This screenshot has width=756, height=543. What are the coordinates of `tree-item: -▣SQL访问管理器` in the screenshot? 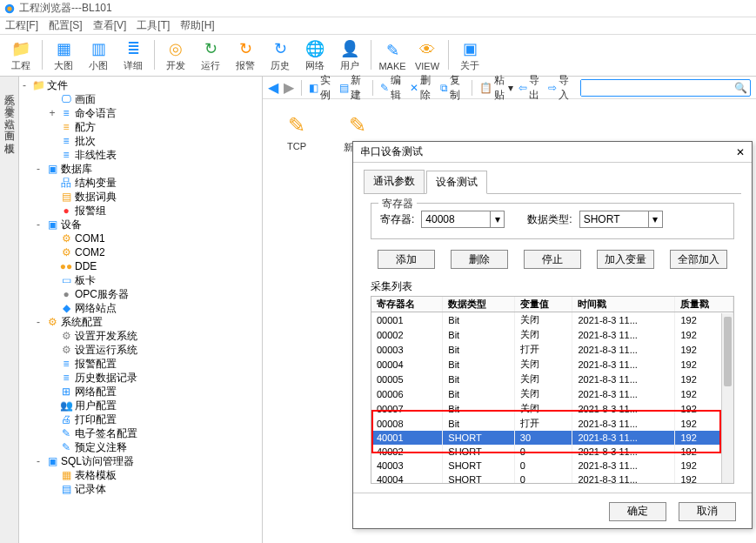 It's located at (148, 461).